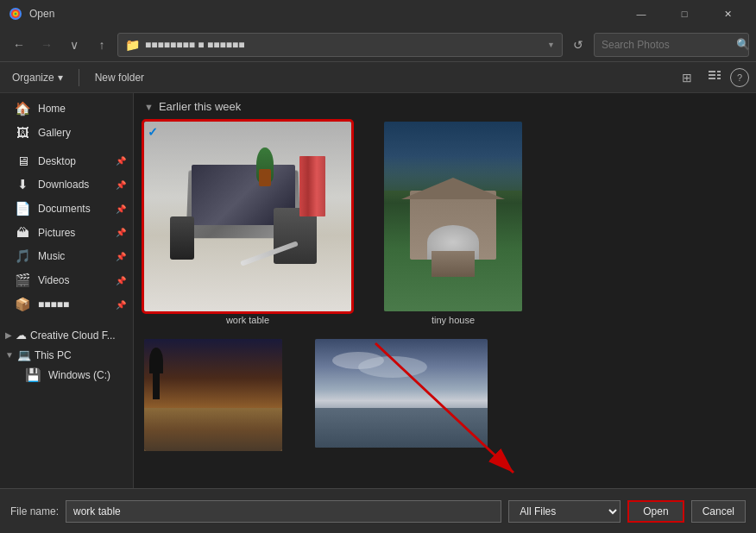 The width and height of the screenshot is (756, 533). I want to click on new-folder-button: New folder, so click(119, 78).